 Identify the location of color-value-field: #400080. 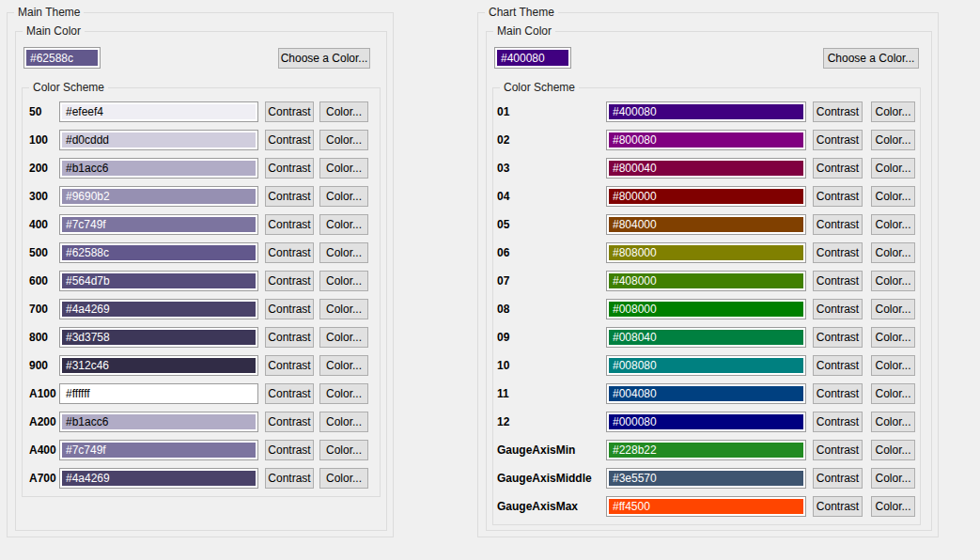
(707, 112).